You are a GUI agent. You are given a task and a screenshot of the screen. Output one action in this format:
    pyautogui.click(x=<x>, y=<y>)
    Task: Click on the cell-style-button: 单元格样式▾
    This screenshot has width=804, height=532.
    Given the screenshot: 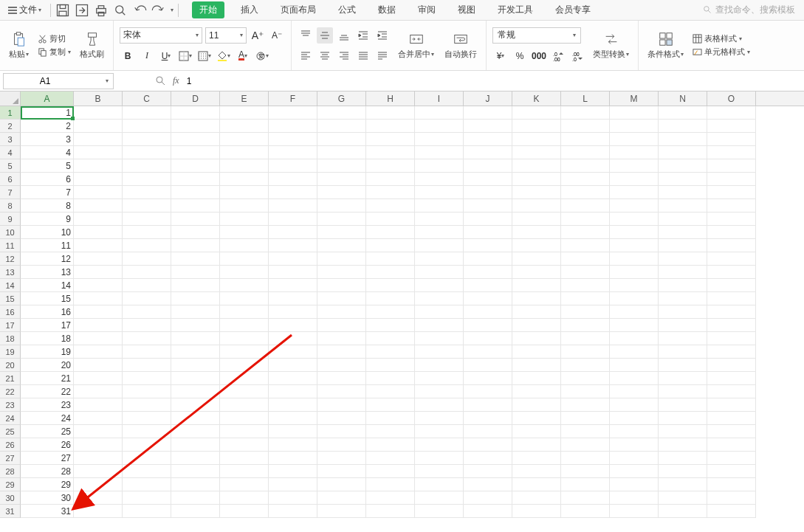 What is the action you would take?
    pyautogui.click(x=721, y=52)
    